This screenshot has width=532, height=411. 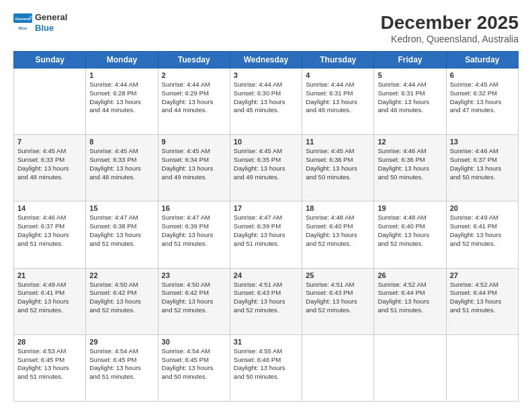 I want to click on day-number: 6, so click(x=482, y=75).